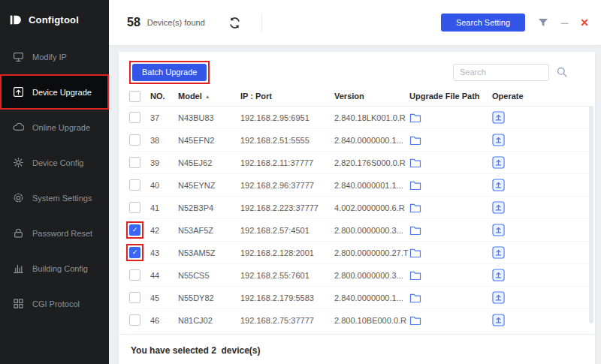 The height and width of the screenshot is (364, 601). Describe the element at coordinates (372, 320) in the screenshot. I see `cell-version: 2.800.10BE000.0.R` at that location.